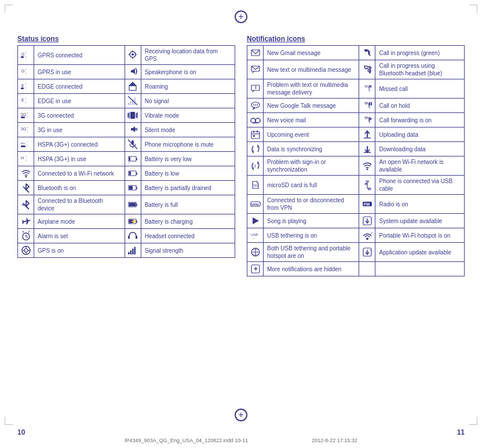  I want to click on notif-icon-empty, so click(367, 269).